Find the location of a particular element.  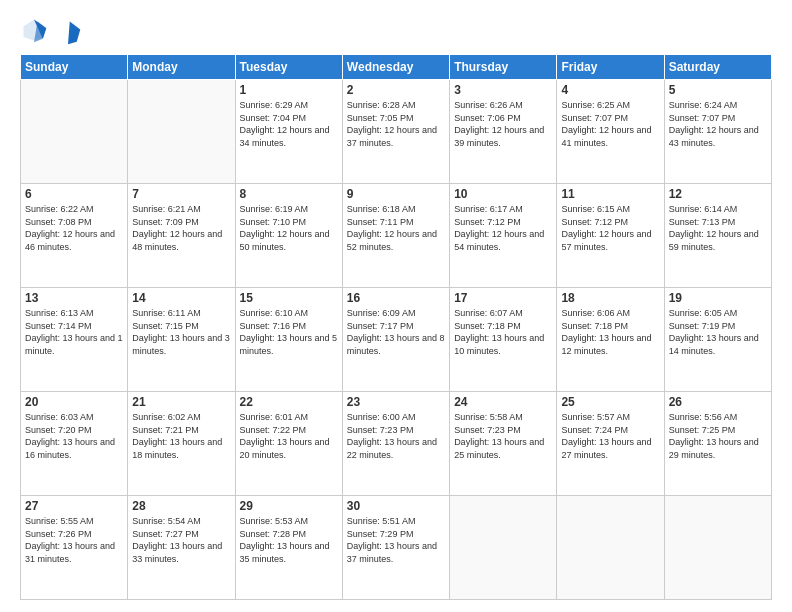

calendar-cell: 21Sunrise: 6:02 AM Sunset: 7:21 PM Dayli… is located at coordinates (182, 444).